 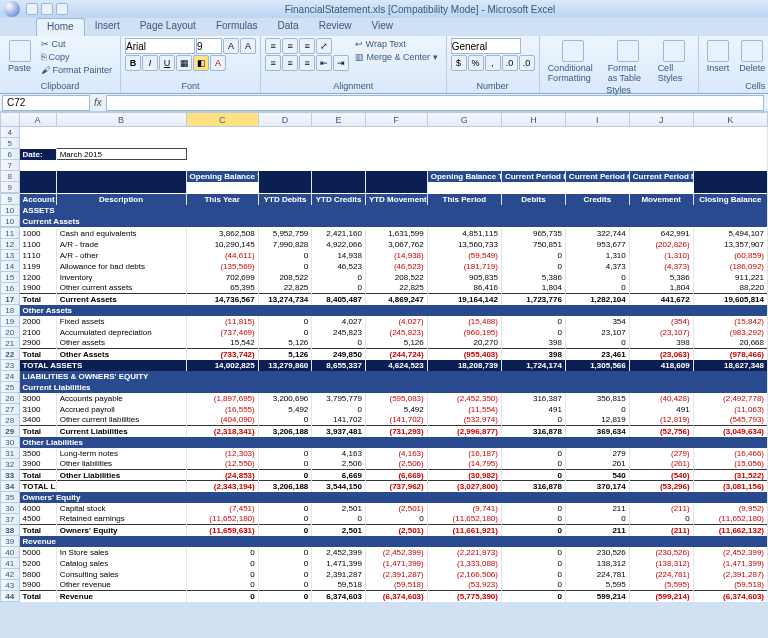 I want to click on group-clipboard: Paste ✂ Cut ⎘ Copy 🖌 Format Painter Clip…, so click(x=60, y=64).